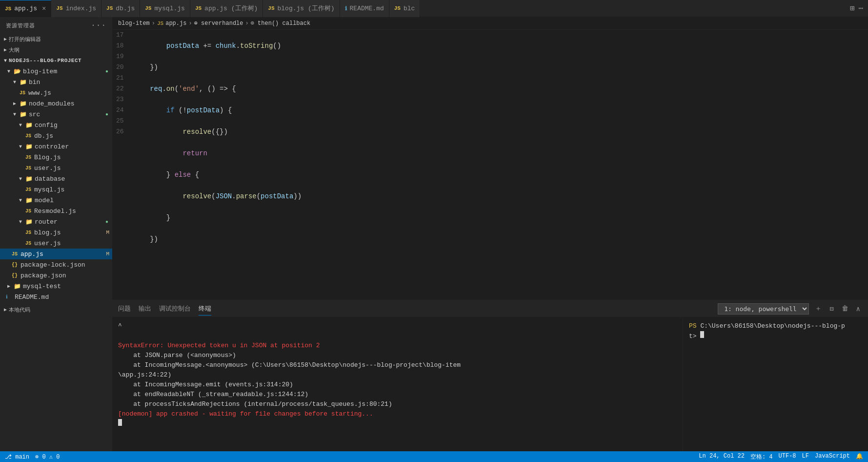 The width and height of the screenshot is (868, 462). Describe the element at coordinates (56, 61) in the screenshot. I see `sidebar-item-project: ▼ NODEJS---BLOG-PROJECT` at that location.